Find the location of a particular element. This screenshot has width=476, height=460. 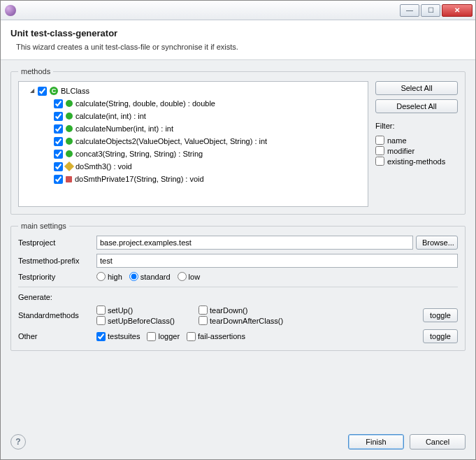

method-row: calculate(String, double, double) : doub… is located at coordinates (193, 103).